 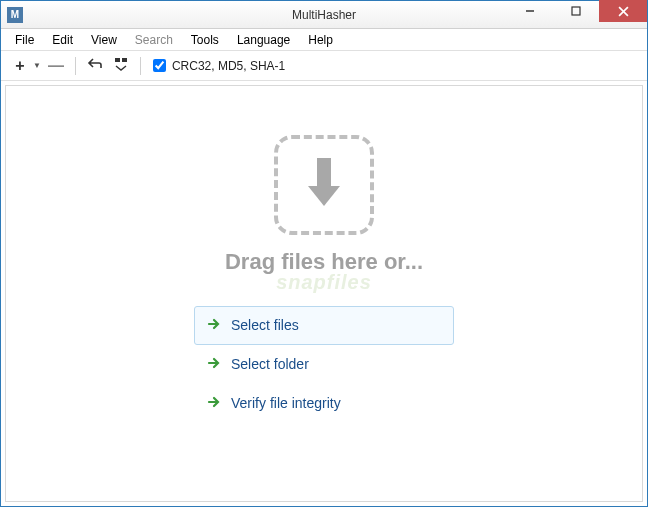 I want to click on menu-file: File, so click(x=24, y=40).